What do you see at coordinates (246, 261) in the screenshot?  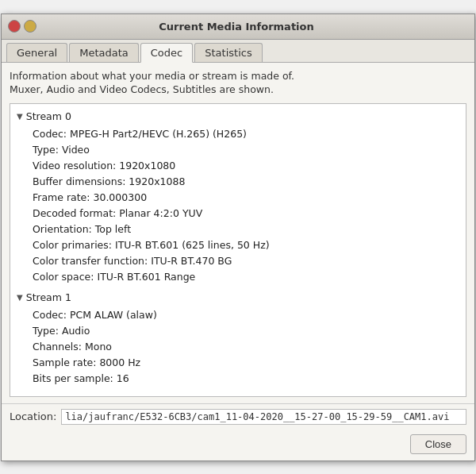 I see `list-item: Color transfer function: ITU-R BT.470 BG` at bounding box center [246, 261].